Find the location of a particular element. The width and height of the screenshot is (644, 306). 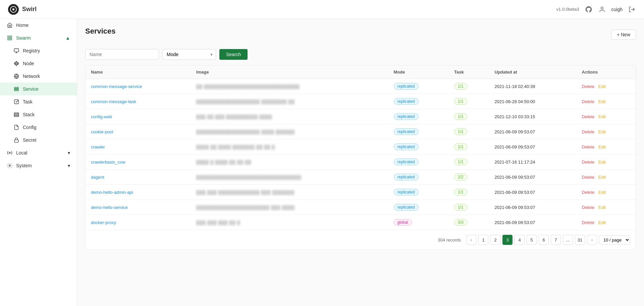

task-badge-4: 1/1 is located at coordinates (461, 147).